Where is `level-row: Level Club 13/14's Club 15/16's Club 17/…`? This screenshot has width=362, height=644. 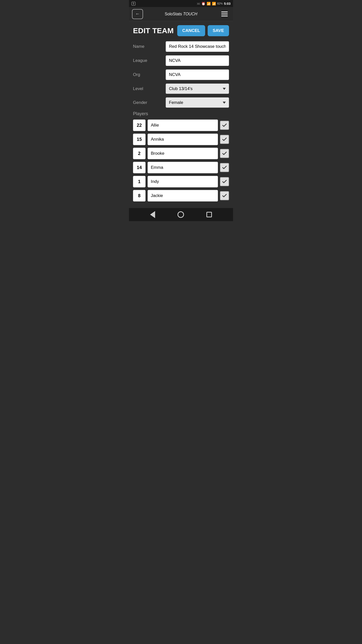
level-row: Level Club 13/14's Club 15/16's Club 17/… is located at coordinates (181, 89).